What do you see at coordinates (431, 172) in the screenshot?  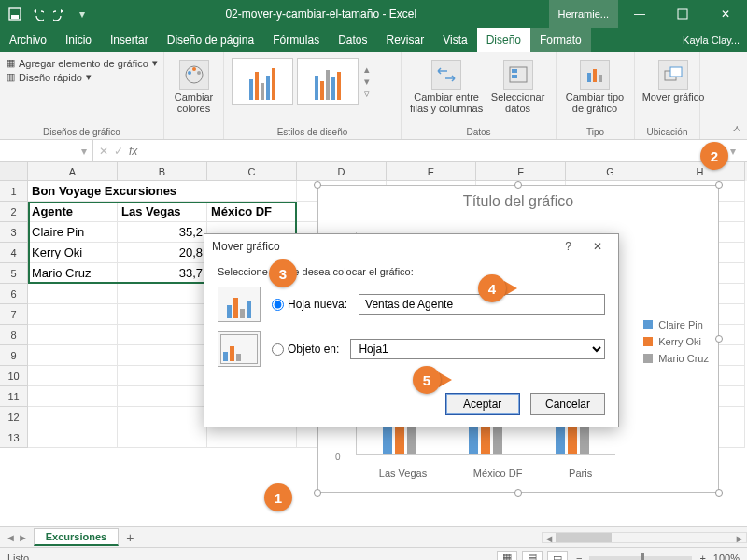 I see `col-header: E` at bounding box center [431, 172].